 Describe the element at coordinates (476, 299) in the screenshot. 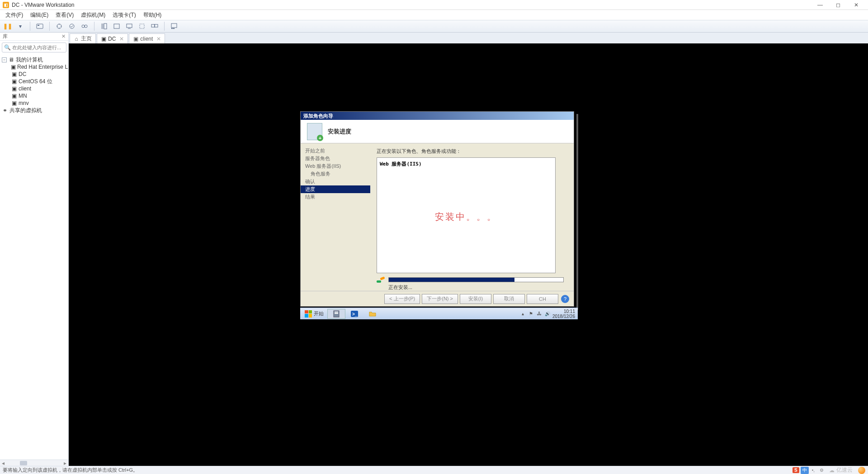

I see `install-button: 安装(I)` at that location.